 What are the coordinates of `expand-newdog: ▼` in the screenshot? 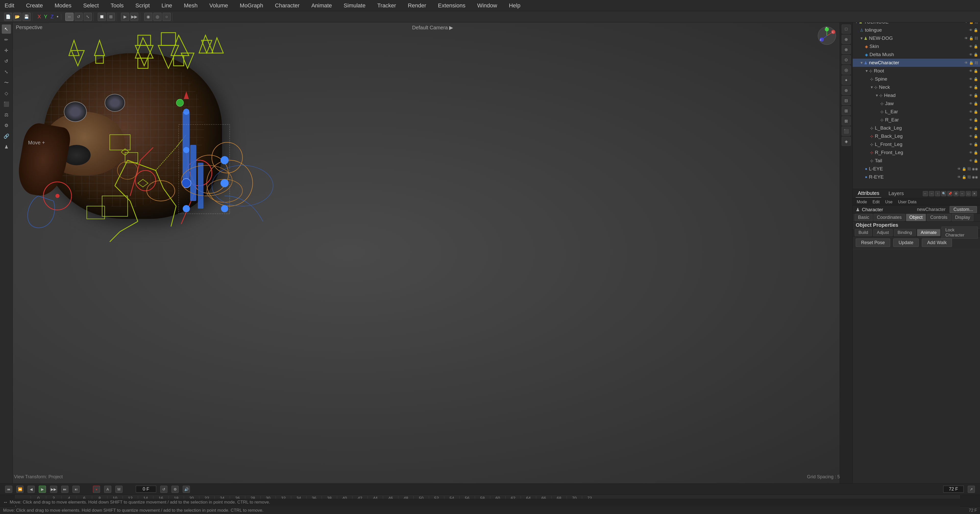 It's located at (861, 38).